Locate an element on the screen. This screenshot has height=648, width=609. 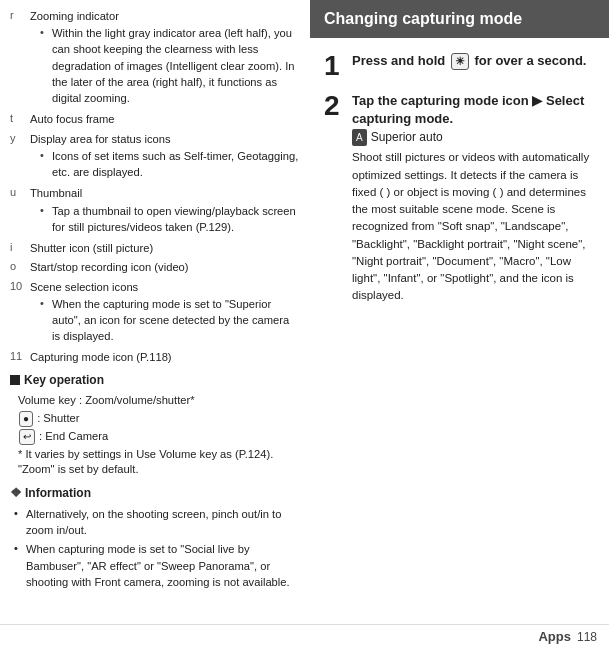
marker-o: o is located at coordinates (20, 267).